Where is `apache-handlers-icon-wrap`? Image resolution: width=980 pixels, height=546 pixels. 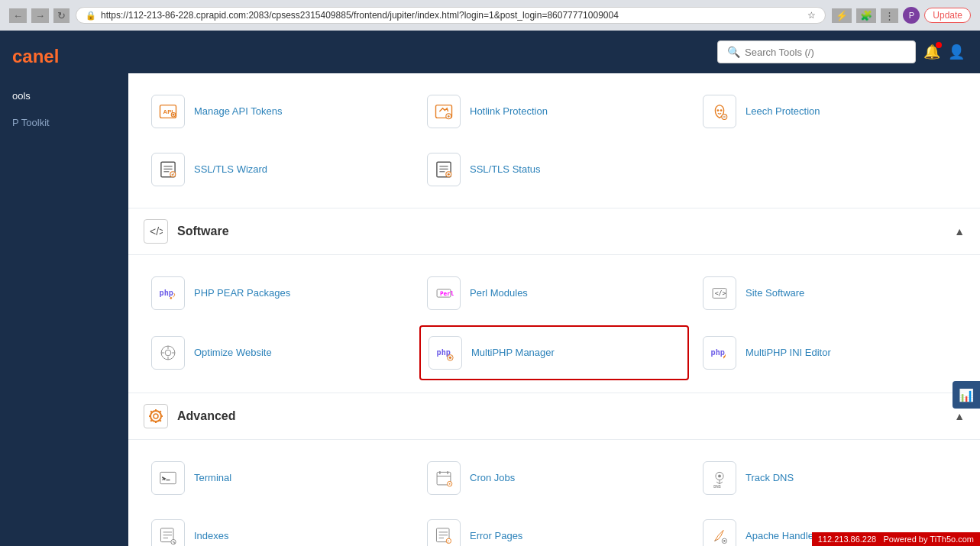 apache-handlers-icon-wrap is located at coordinates (720, 533).